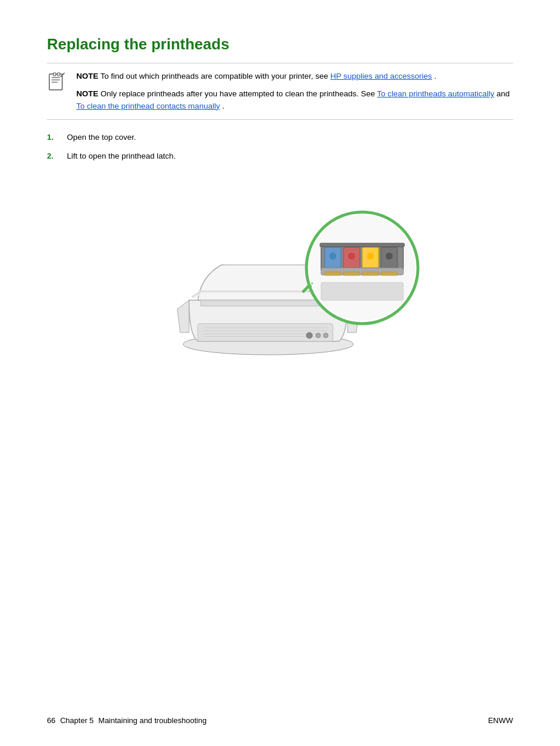  I want to click on note-icon, so click(58, 83).